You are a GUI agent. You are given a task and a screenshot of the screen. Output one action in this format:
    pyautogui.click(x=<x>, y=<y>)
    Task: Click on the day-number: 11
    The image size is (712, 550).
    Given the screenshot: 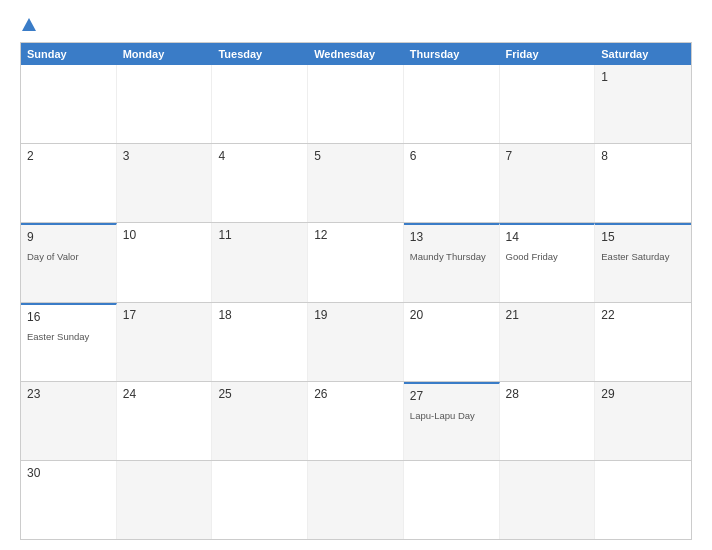 What is the action you would take?
    pyautogui.click(x=260, y=235)
    